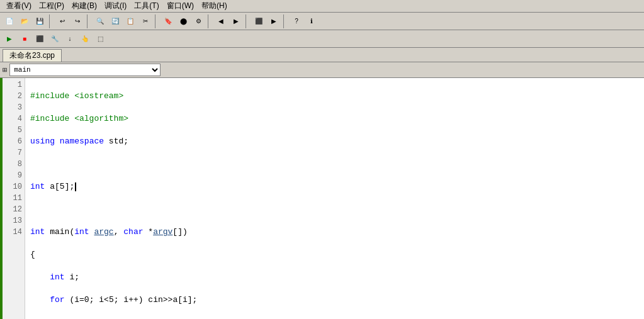 The width and height of the screenshot is (644, 319). Describe the element at coordinates (32, 55) in the screenshot. I see `file-tab: 未命名23.cpp` at that location.